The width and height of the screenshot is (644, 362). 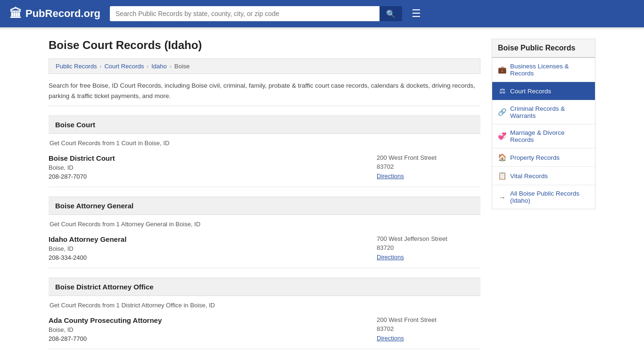 I want to click on section-attorney-general: Boise Attorney General Get Court Records…, so click(x=264, y=232).